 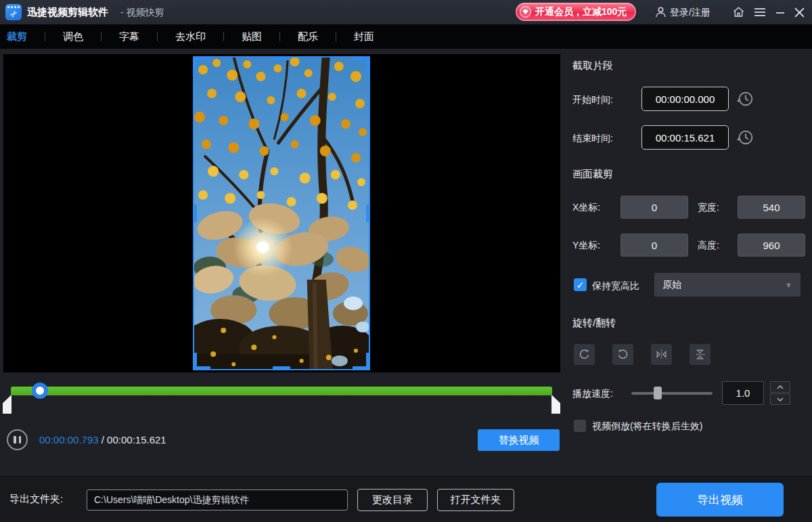 What do you see at coordinates (660, 12) in the screenshot?
I see `user-icon` at bounding box center [660, 12].